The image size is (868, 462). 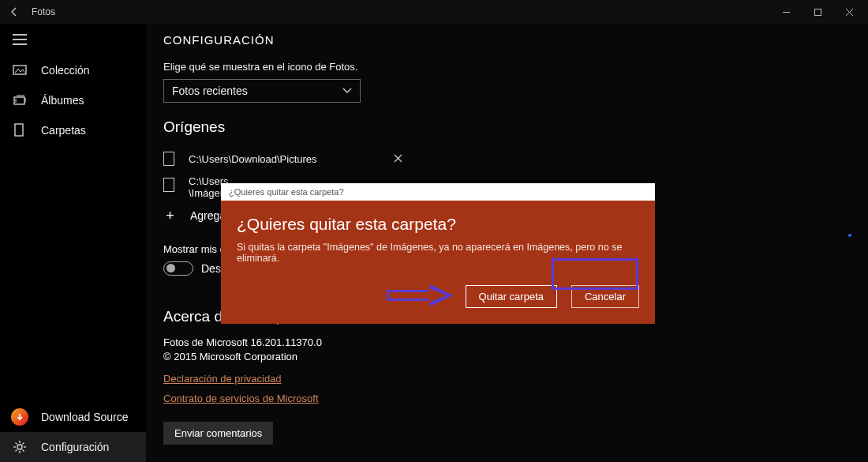 What do you see at coordinates (20, 130) in the screenshot?
I see `folders-icon` at bounding box center [20, 130].